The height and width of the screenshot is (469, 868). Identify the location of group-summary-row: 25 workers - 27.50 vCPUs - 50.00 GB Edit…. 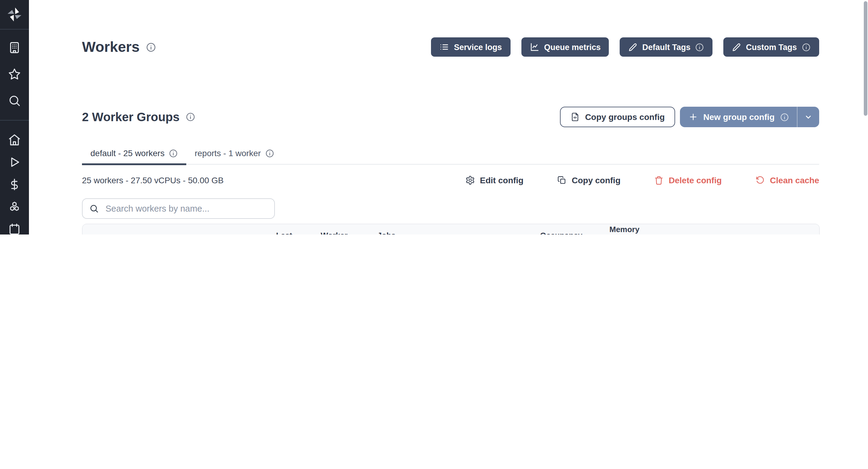
(451, 181).